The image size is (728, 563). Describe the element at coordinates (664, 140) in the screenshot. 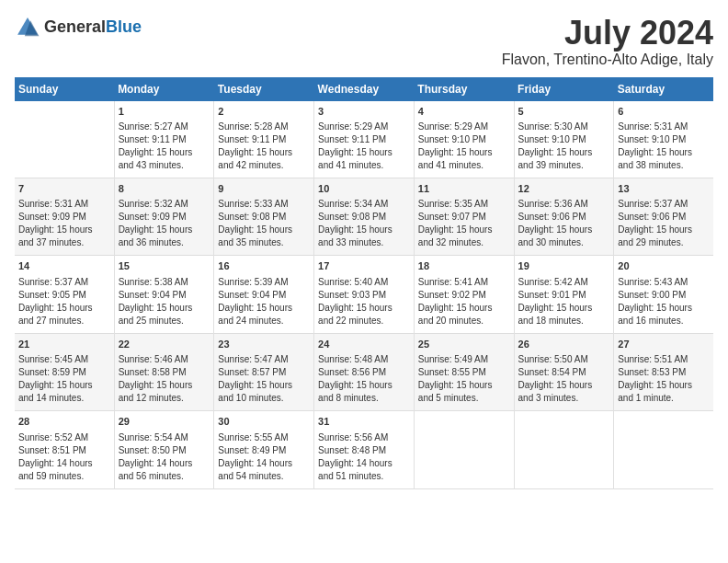

I see `day-cell: 6Sunrise: 5:31 AM Sunset: 9:10 PM Daylig…` at that location.